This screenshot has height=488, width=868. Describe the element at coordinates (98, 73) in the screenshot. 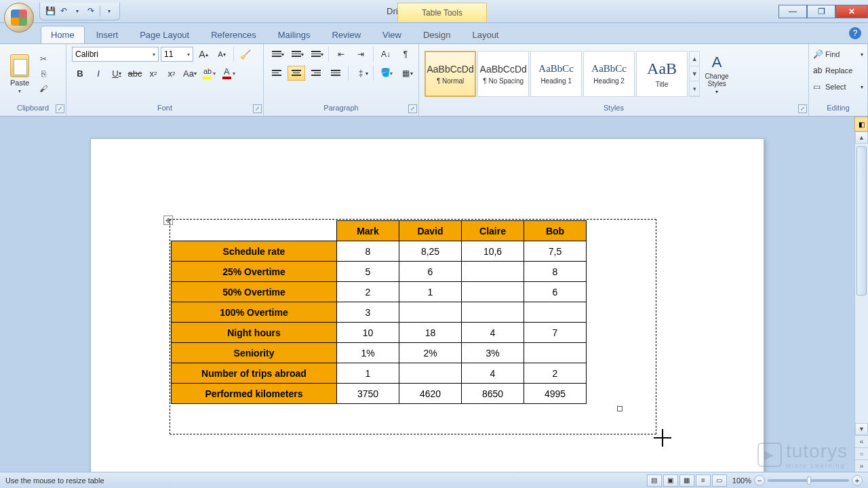

I see `italic-button: I` at that location.